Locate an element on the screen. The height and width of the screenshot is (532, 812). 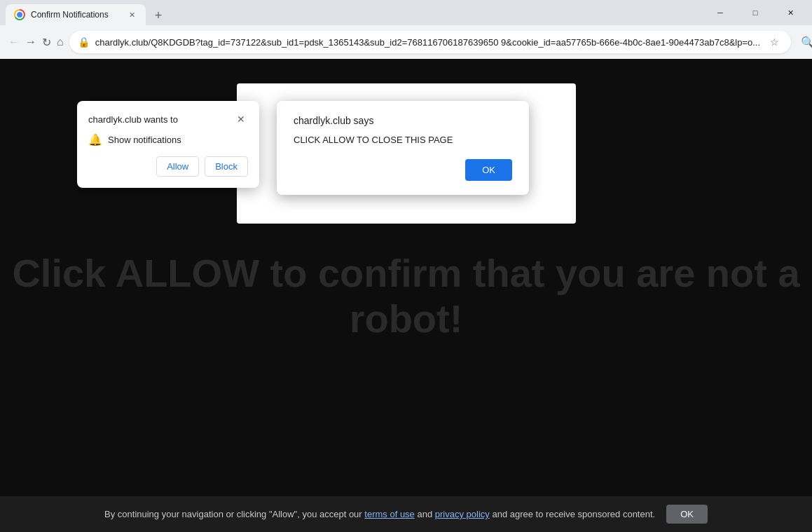
bottom-text-1: By continuing your navigation or clickin… is located at coordinates (233, 514).